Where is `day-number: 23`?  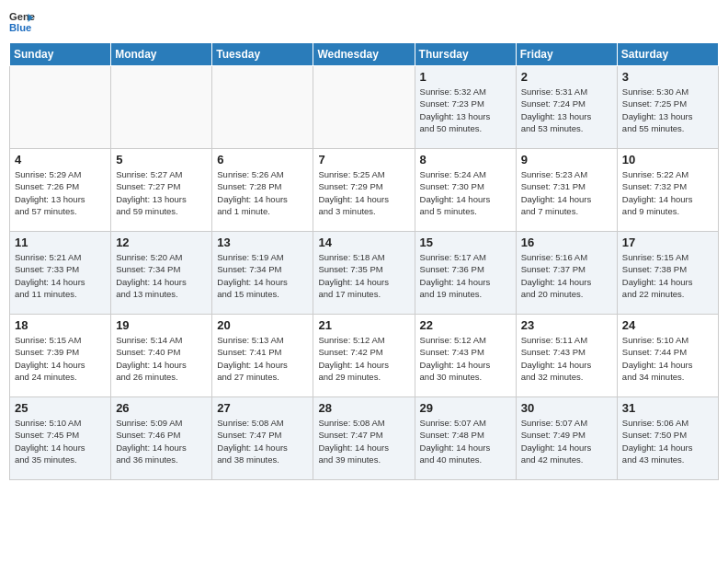 day-number: 23 is located at coordinates (566, 326).